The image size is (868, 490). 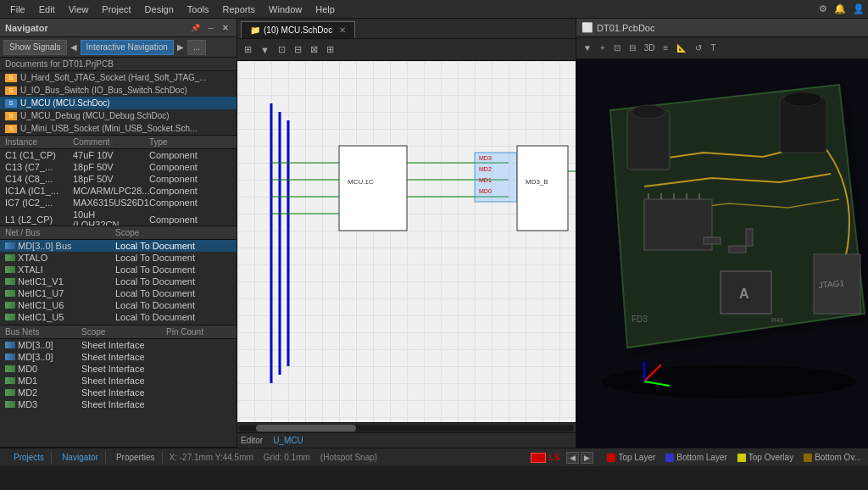 What do you see at coordinates (307, 428) in the screenshot?
I see `h-scroll-thumb` at bounding box center [307, 428].